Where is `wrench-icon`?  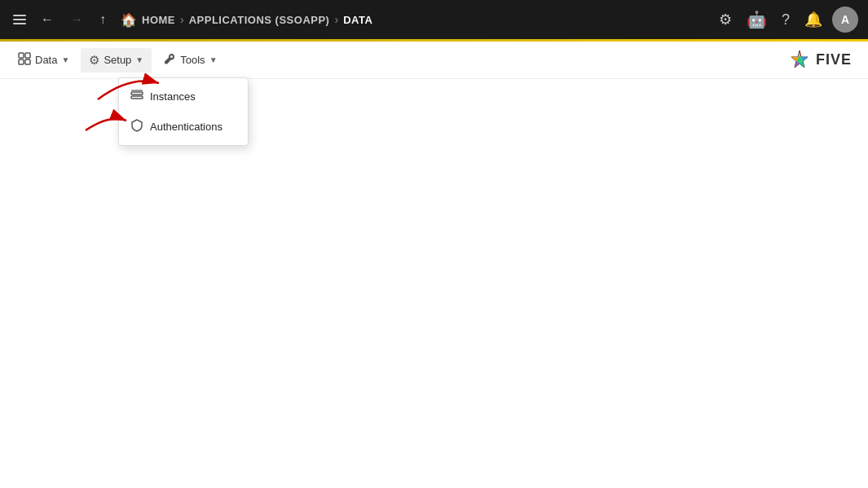
wrench-icon is located at coordinates (170, 60).